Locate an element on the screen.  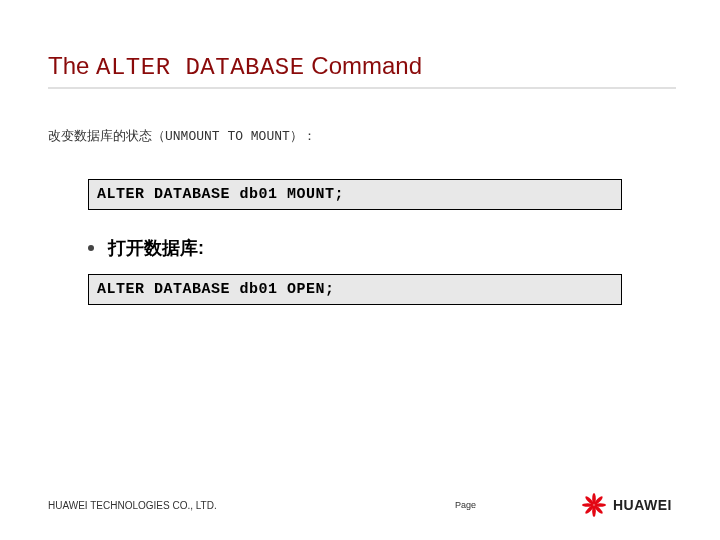
footer-page-label: Page is located at coordinates (466, 505).